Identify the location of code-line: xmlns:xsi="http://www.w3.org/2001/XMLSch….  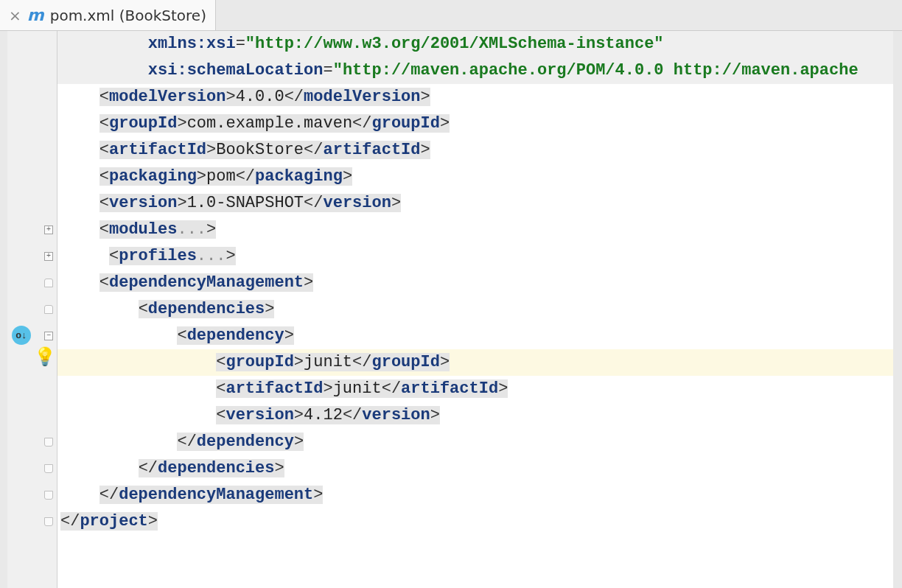
(480, 44).